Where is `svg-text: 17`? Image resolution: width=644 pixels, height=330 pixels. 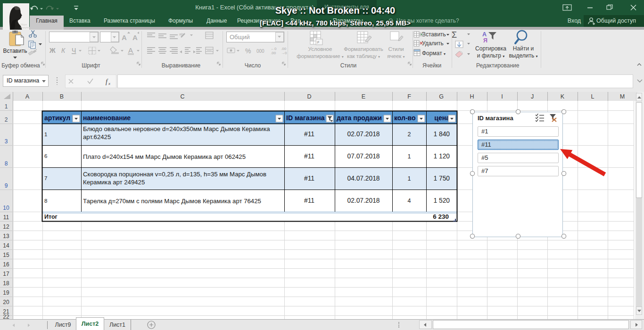
svg-text: 17 is located at coordinates (6, 274).